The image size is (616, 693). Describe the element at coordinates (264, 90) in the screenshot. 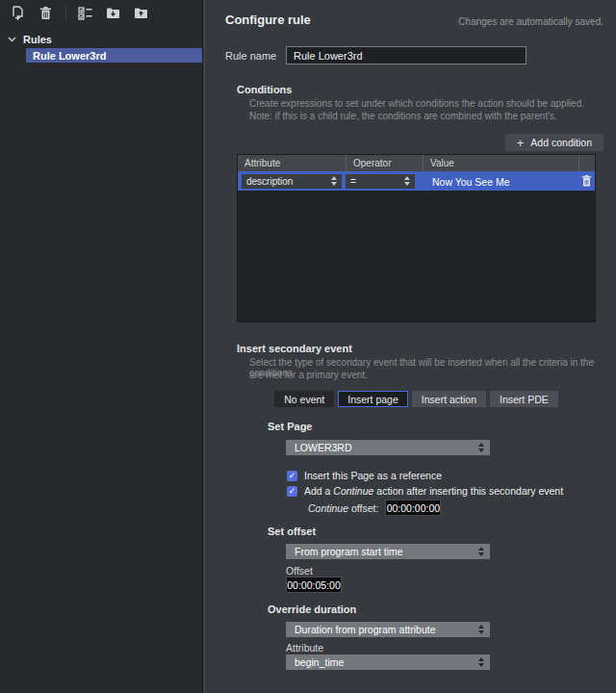

I see `conditions-heading: Conditions` at that location.